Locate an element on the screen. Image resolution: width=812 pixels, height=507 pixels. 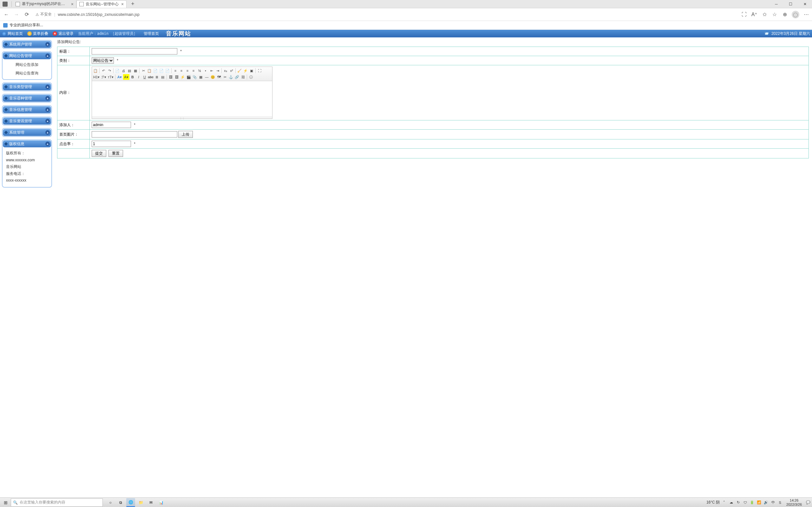
rte-fullscreen-icon: ⛶ is located at coordinates (260, 70).